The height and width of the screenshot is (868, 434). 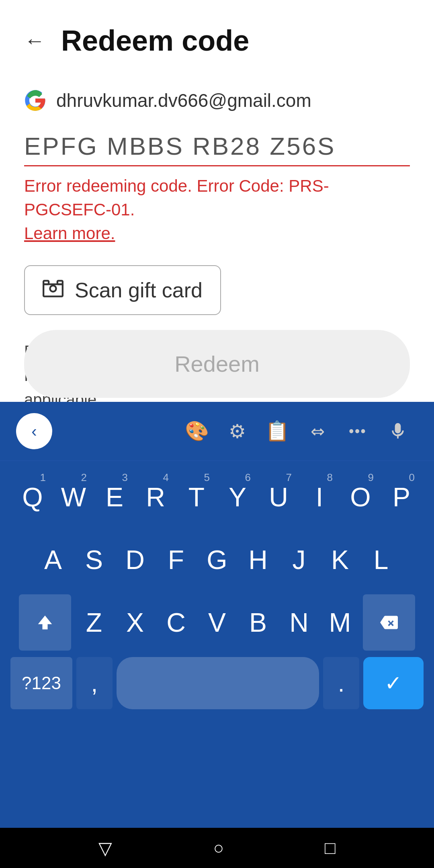 I want to click on key-H: H, so click(x=258, y=560).